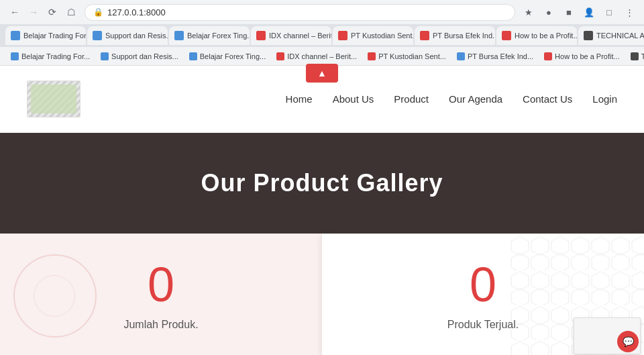  I want to click on jumlah-produk-number: 0, so click(161, 285).